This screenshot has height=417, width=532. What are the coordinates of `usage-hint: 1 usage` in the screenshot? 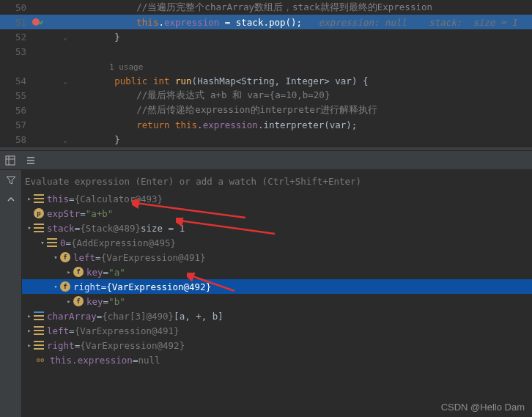 It's located at (107, 67).